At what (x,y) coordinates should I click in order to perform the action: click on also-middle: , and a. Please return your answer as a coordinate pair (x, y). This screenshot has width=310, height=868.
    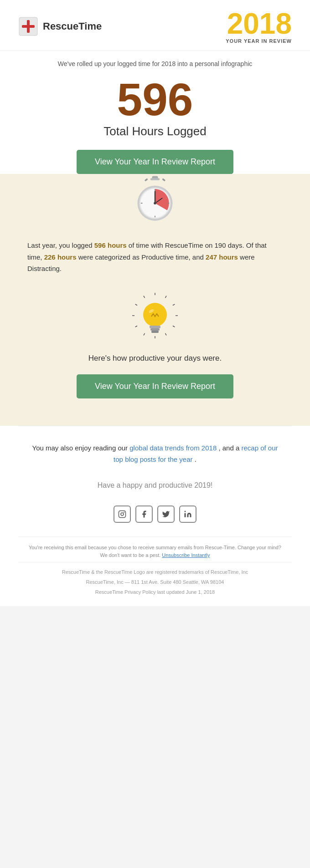
    Looking at the image, I should click on (229, 448).